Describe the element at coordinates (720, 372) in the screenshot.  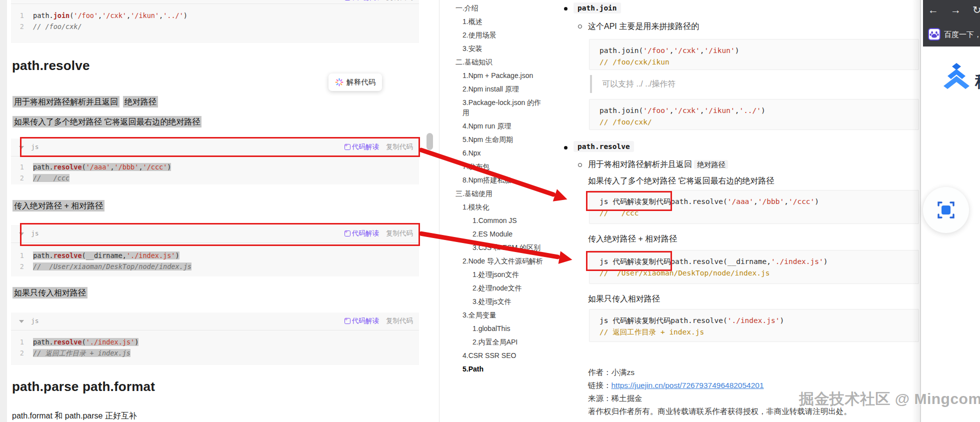
I see `footer-author: 作者：小满zs` at that location.